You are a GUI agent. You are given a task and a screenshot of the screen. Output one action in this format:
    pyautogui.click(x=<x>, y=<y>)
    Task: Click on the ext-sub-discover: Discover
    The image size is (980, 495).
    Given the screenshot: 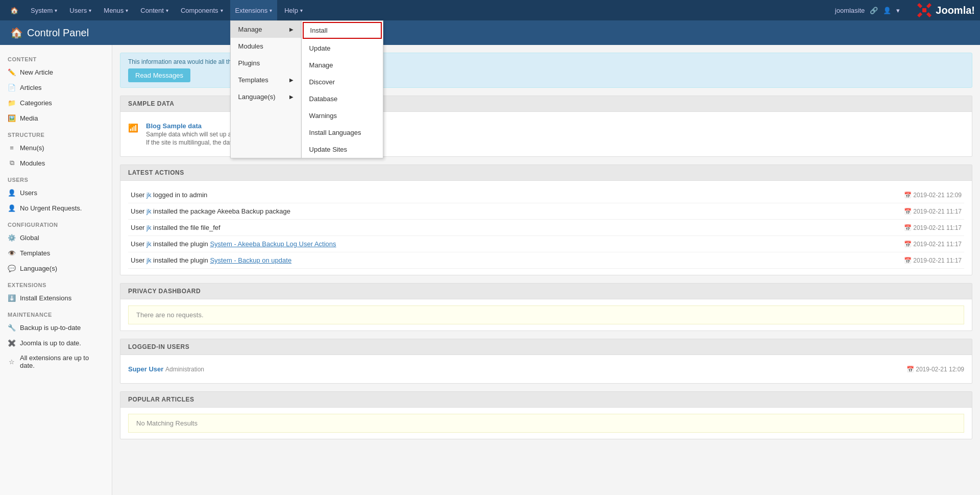 What is the action you would take?
    pyautogui.click(x=342, y=82)
    